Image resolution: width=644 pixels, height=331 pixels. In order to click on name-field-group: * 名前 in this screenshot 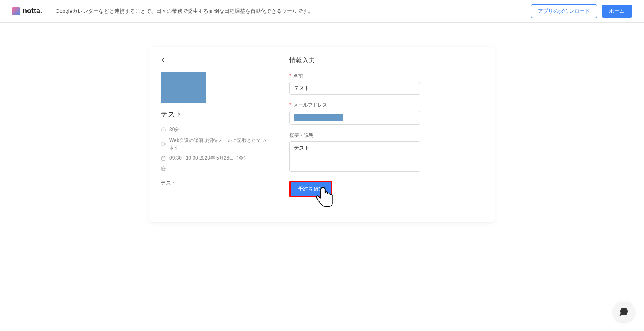, I will do `click(386, 84)`.